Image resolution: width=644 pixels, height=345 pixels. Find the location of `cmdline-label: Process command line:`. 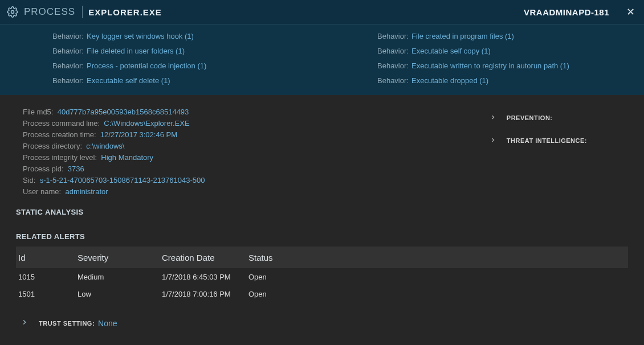

cmdline-label: Process command line: is located at coordinates (62, 123).